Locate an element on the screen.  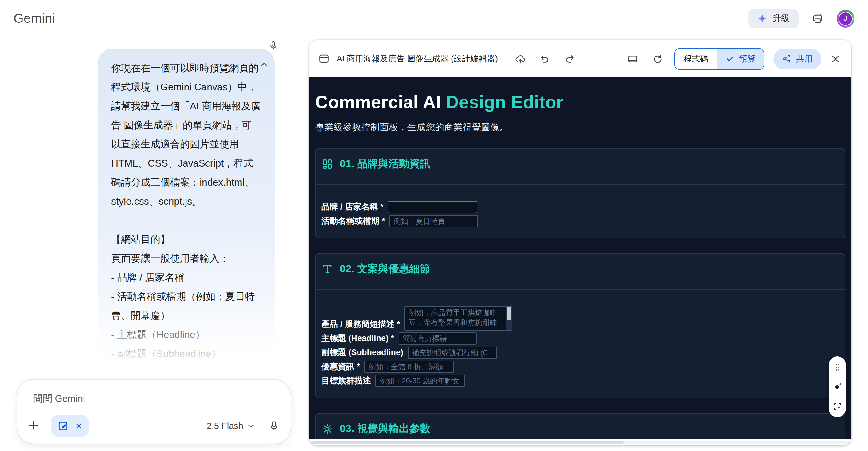
upgrade-spark-icon is located at coordinates (762, 18).